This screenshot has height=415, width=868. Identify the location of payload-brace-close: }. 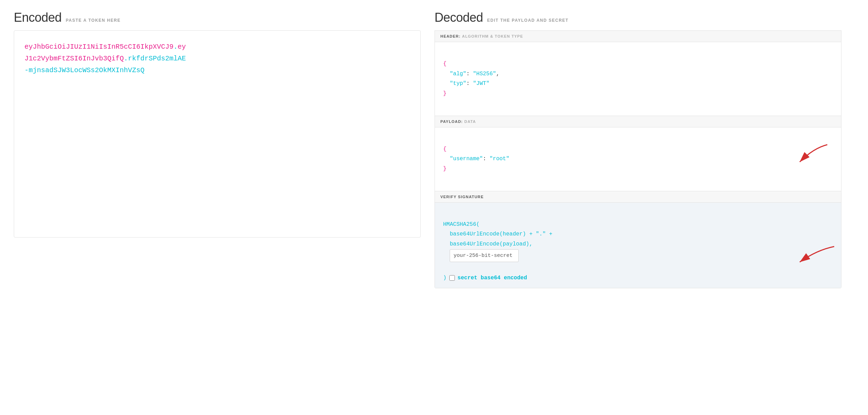
(445, 169).